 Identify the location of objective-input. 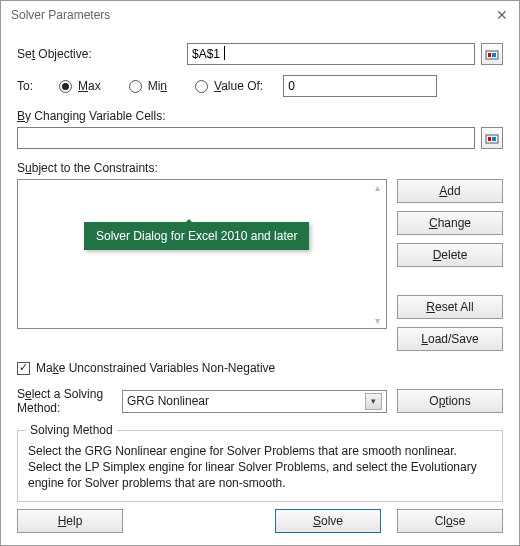
(331, 54).